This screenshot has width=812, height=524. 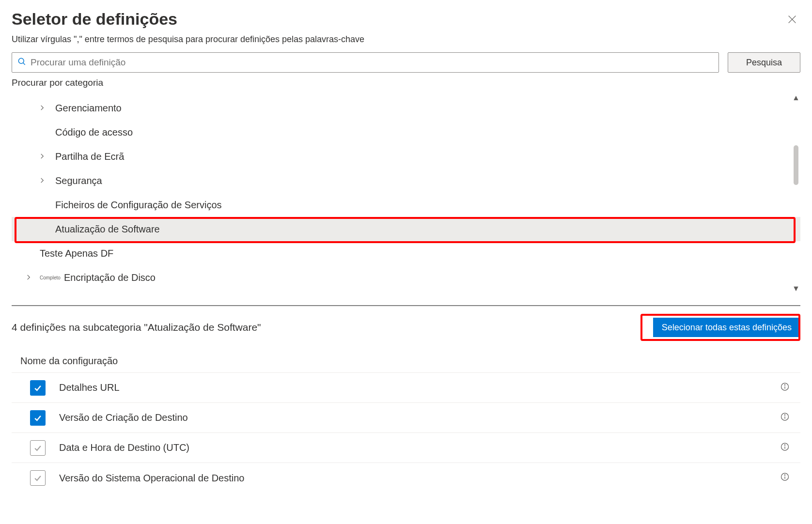 I want to click on setting-row: Versão do Sistema Operacional de Destino, so click(x=406, y=478).